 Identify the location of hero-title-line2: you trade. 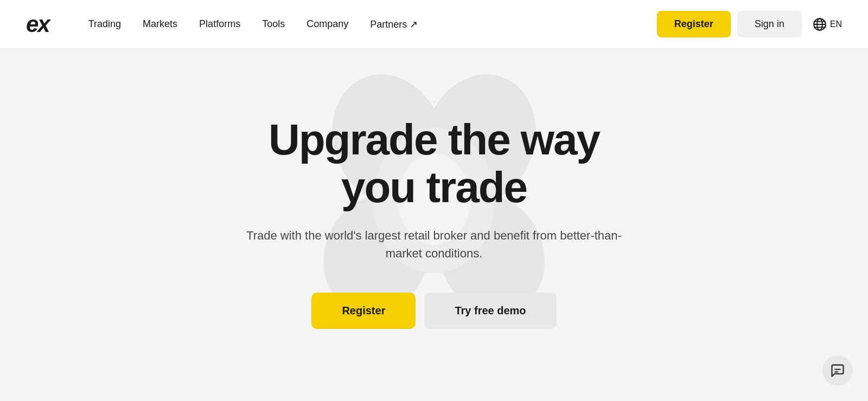
(434, 187).